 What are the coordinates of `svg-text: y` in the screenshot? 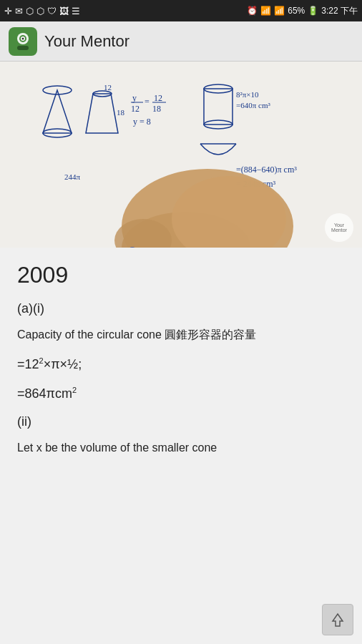 It's located at (134, 98).